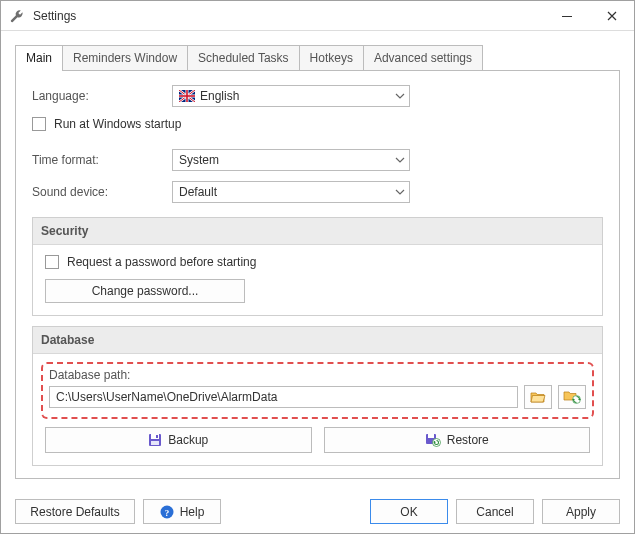  I want to click on request-password-checkbox, so click(52, 262).